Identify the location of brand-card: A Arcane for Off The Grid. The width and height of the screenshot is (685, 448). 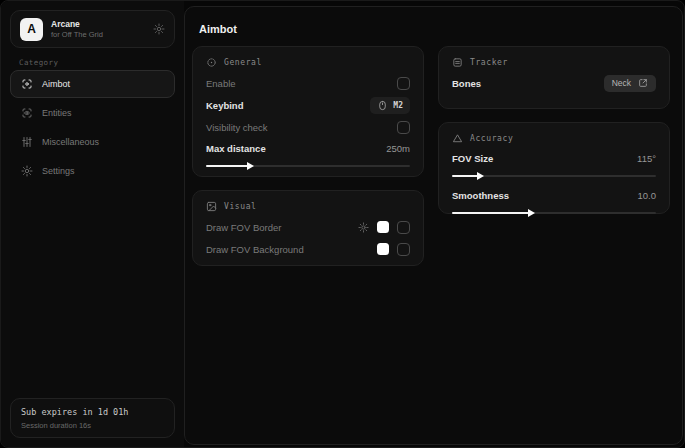
(92, 29).